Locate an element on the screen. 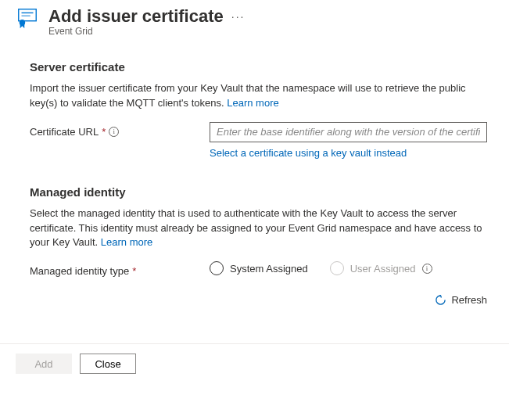  refresh-button: Refresh is located at coordinates (258, 300).